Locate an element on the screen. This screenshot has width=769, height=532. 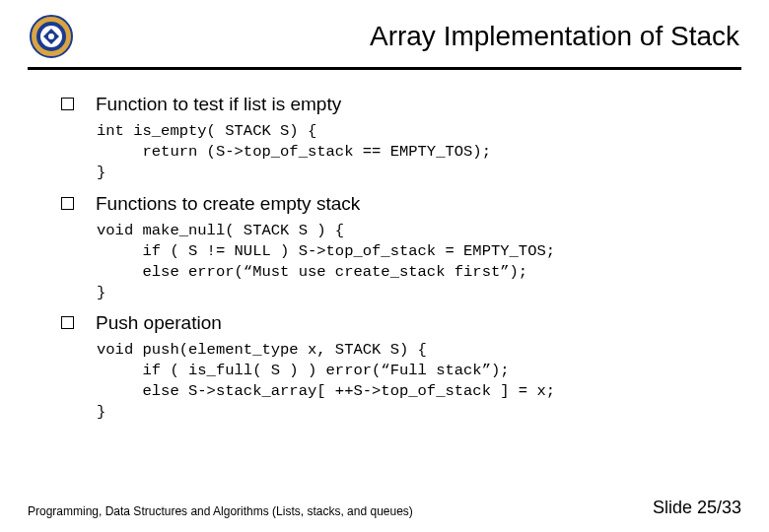
bullet-text: Push operation is located at coordinates (159, 323).